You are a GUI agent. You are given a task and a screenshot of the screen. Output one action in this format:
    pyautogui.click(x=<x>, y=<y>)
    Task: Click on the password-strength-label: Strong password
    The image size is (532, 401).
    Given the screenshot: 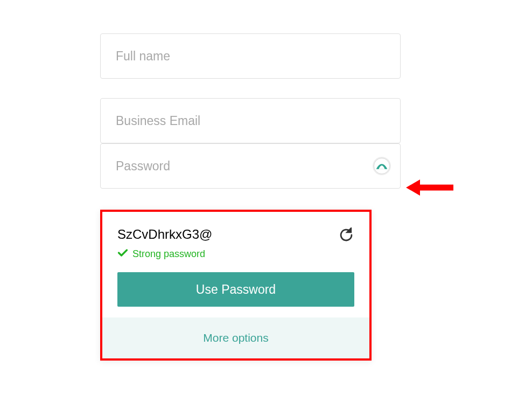 What is the action you would take?
    pyautogui.click(x=169, y=254)
    